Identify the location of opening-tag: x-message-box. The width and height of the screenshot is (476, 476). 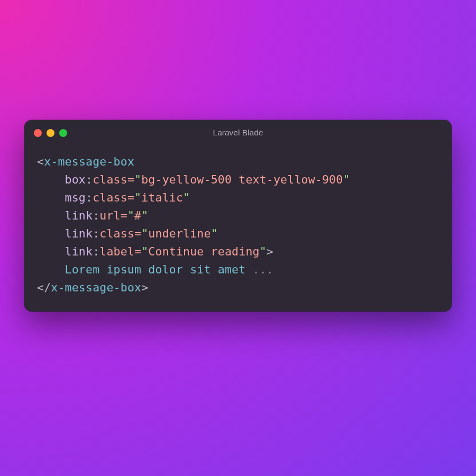
(89, 162).